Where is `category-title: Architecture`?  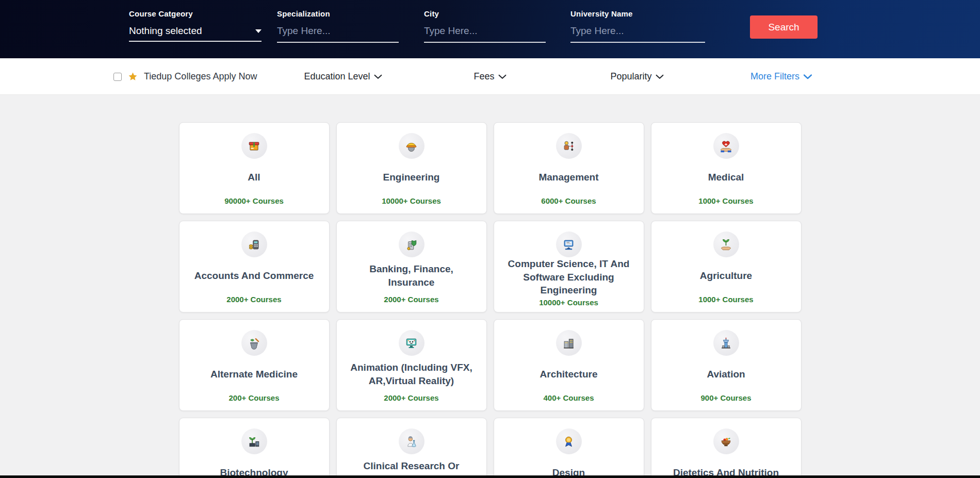
category-title: Architecture is located at coordinates (569, 374).